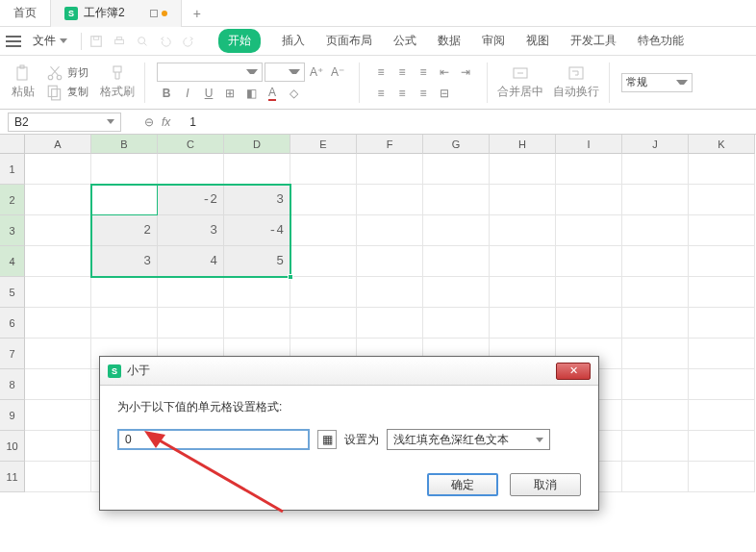 This screenshot has height=552, width=756. Describe the element at coordinates (13, 354) in the screenshot. I see `row-header: 7` at that location.